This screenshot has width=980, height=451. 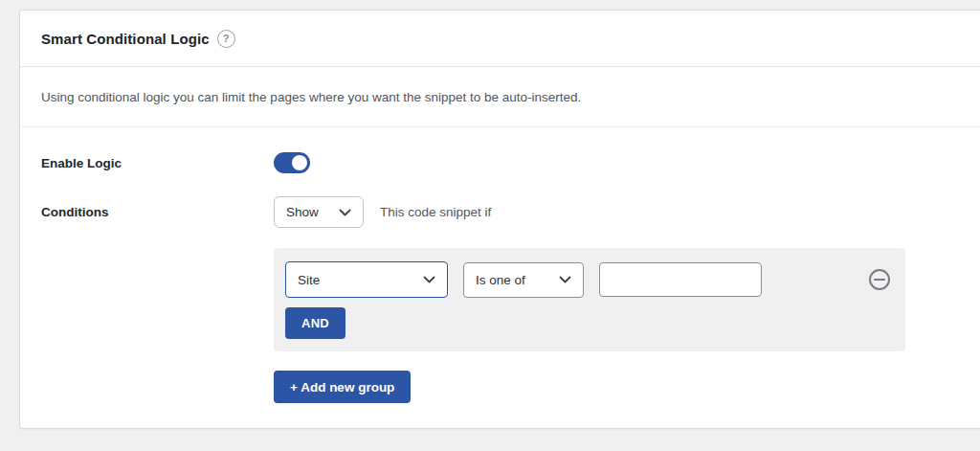 What do you see at coordinates (125, 38) in the screenshot?
I see `panel-title: Smart Conditional Logic` at bounding box center [125, 38].